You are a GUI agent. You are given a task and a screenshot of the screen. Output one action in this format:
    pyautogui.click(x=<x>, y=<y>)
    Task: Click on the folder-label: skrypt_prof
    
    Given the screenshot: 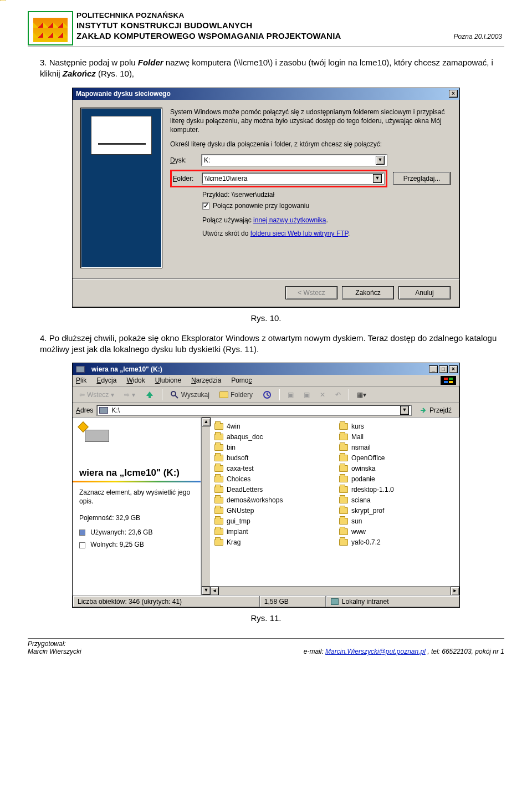 What is the action you would take?
    pyautogui.click(x=368, y=511)
    